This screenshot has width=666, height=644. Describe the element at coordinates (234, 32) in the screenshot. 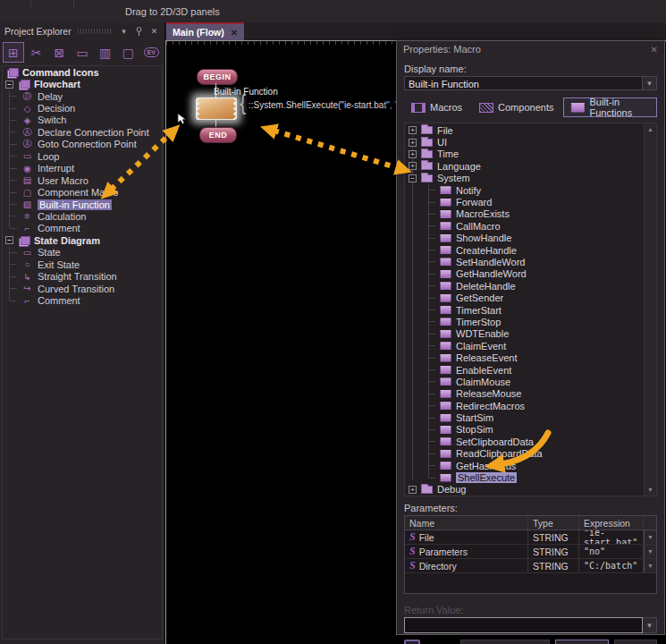

I see `tab-close-icon: ✕` at that location.